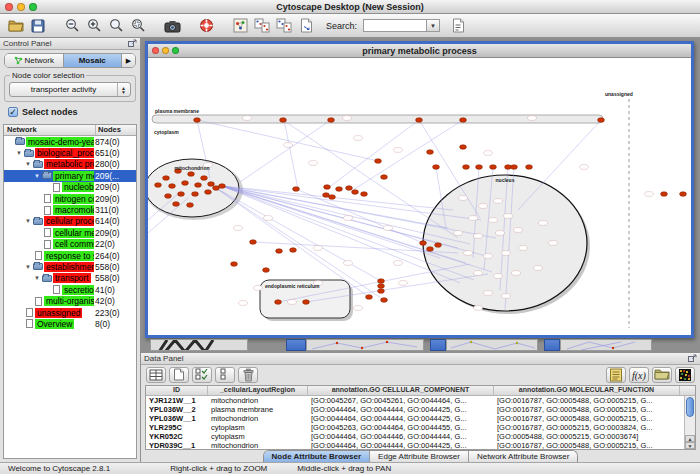  What do you see at coordinates (296, 345) in the screenshot?
I see `background-window-titlebar` at bounding box center [296, 345].